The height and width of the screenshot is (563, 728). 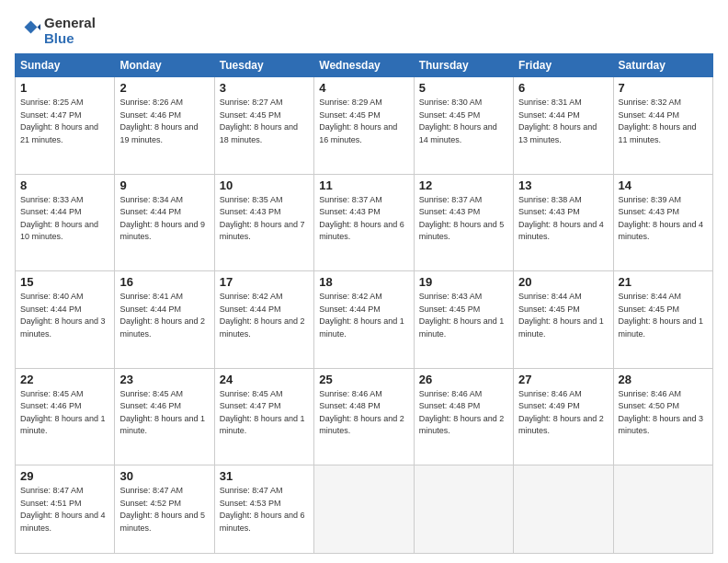 What do you see at coordinates (165, 417) in the screenshot?
I see `calendar-cell: 23Sunrise: 8:45 AMSunset: 4:46 PMDayligh…` at bounding box center [165, 417].